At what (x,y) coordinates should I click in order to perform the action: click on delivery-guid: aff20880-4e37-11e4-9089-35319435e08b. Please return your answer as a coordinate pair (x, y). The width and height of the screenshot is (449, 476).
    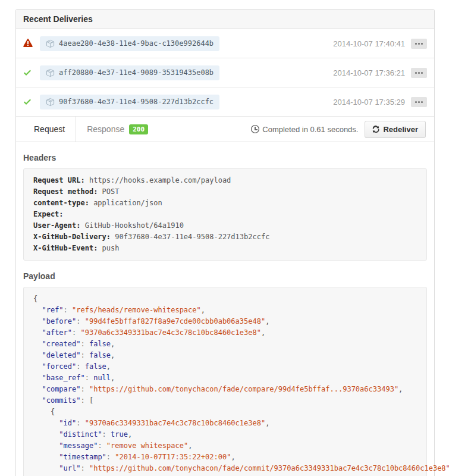
    Looking at the image, I should click on (136, 73).